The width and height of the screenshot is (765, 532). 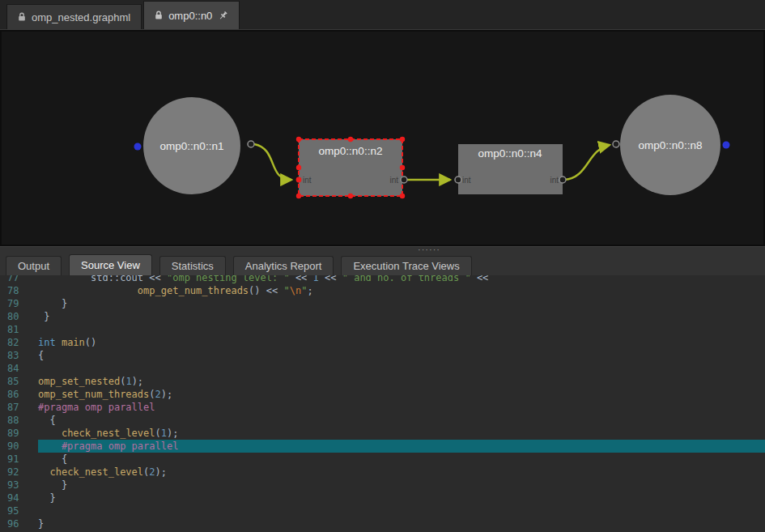 What do you see at coordinates (190, 16) in the screenshot?
I see `tab-label: omp0::n0` at bounding box center [190, 16].